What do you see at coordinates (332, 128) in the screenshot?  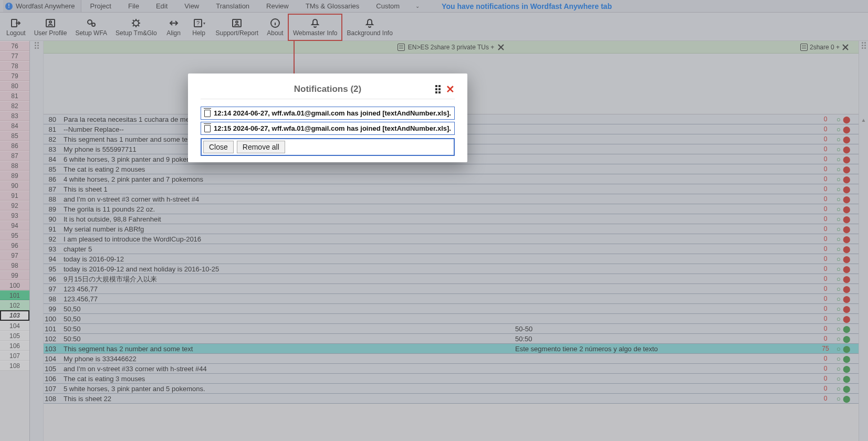 I see `notification-text: 12:15 2024-06-27, wff.wfa.01@gmail.com h…` at bounding box center [332, 128].